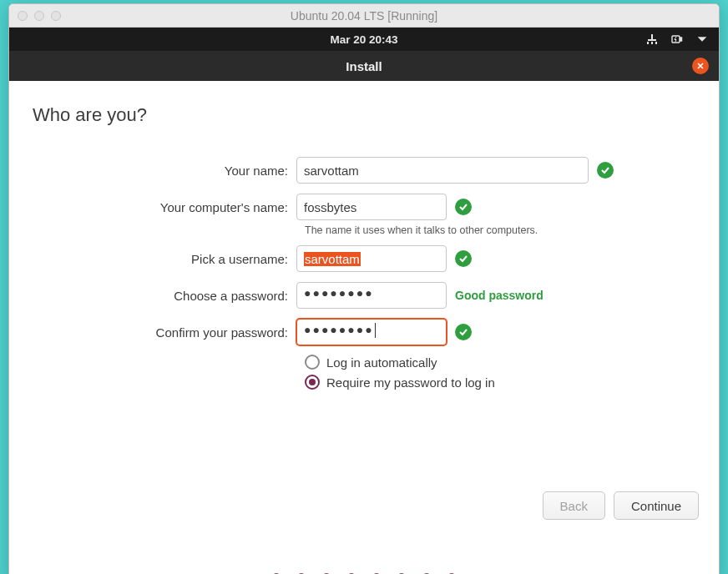 The image size is (728, 574). What do you see at coordinates (499, 295) in the screenshot?
I see `password-strength: Good password` at bounding box center [499, 295].